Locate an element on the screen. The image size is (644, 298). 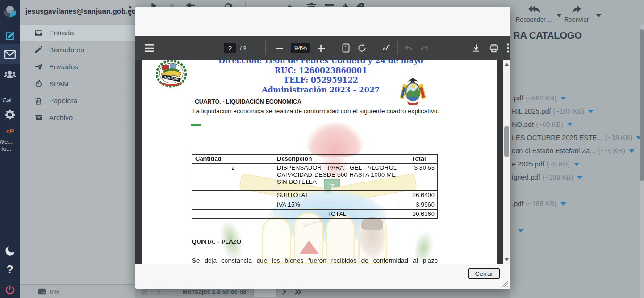
scroll-down-icon is located at coordinates (507, 260).